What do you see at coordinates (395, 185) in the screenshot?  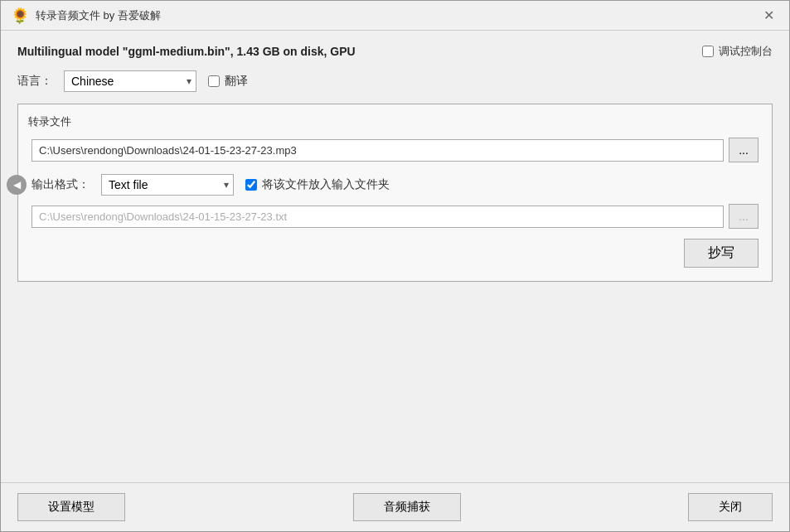 I see `output-format-row: 输出格式： Text file SRT VTT JSON 将该文件放入输入文` at bounding box center [395, 185].